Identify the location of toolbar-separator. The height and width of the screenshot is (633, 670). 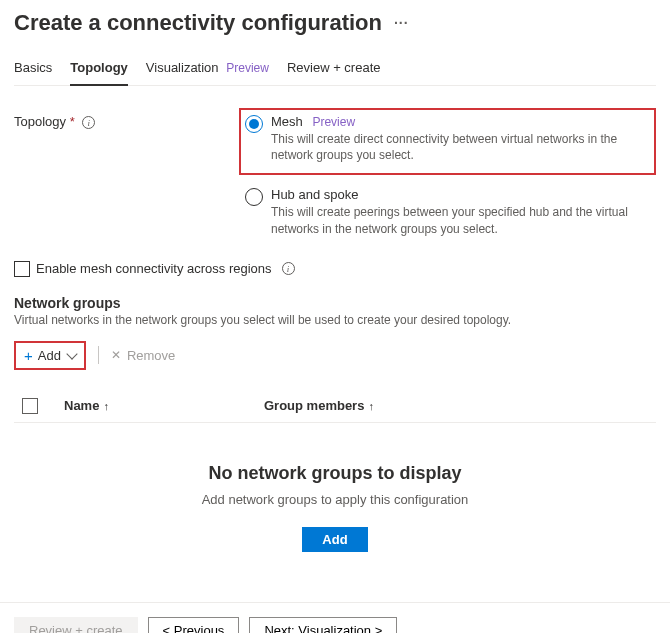
(98, 355).